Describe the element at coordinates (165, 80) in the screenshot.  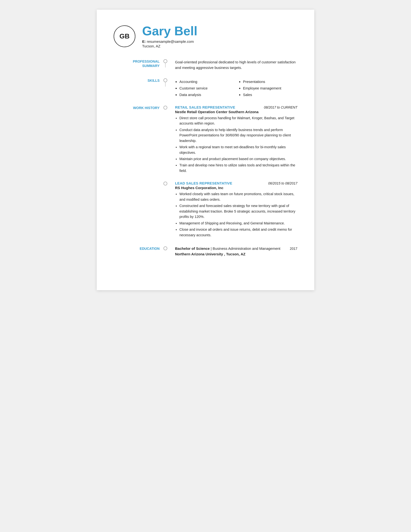
I see `skills-dot` at that location.